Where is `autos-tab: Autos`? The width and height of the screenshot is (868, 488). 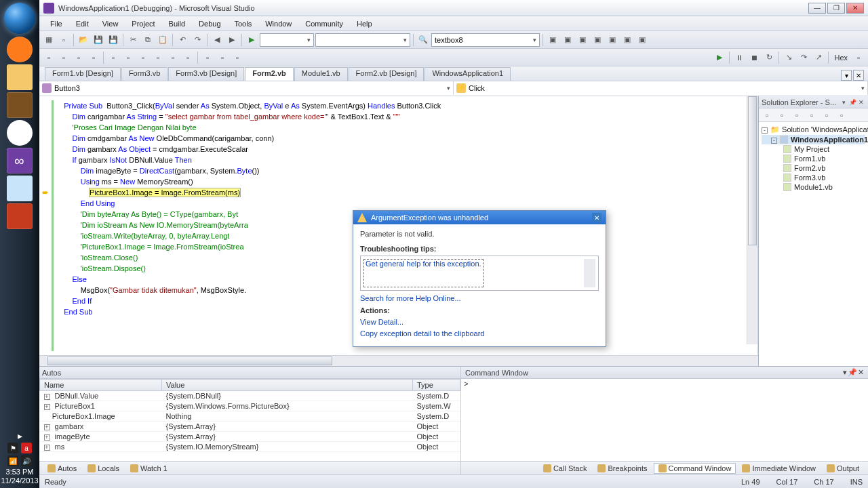 autos-tab: Autos is located at coordinates (62, 468).